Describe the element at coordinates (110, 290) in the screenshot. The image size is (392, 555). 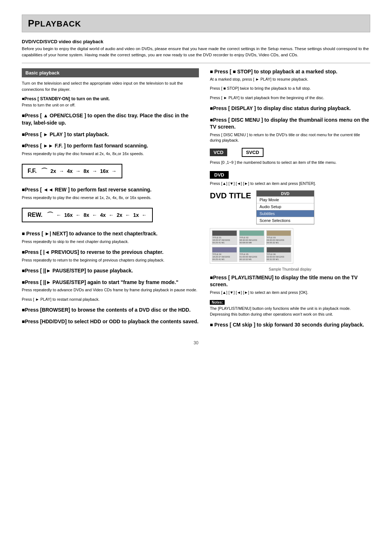
I see `pause-frame-body1: Press repeatedly to advance DVDs and Vid…` at that location.